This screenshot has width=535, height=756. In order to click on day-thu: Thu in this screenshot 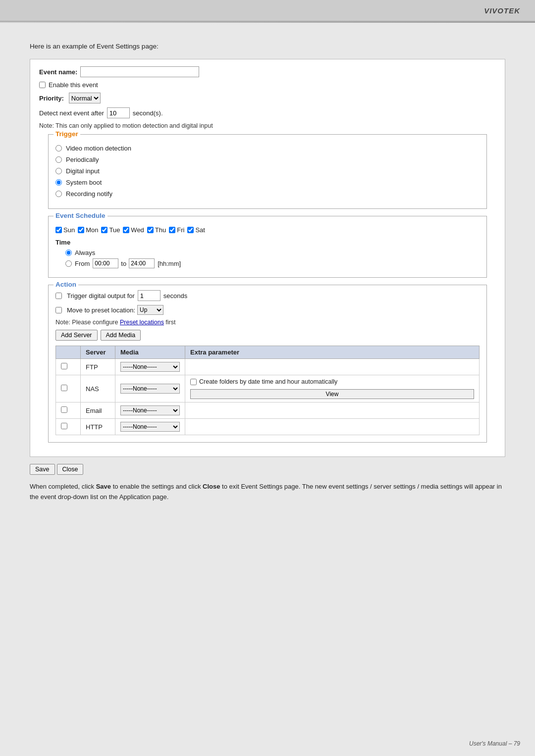, I will do `click(157, 230)`.